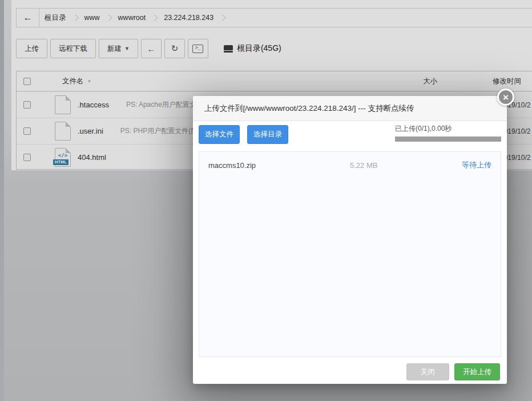 The height and width of the screenshot is (401, 532). What do you see at coordinates (219, 135) in the screenshot?
I see `choose-file-button: 选择文件` at bounding box center [219, 135].